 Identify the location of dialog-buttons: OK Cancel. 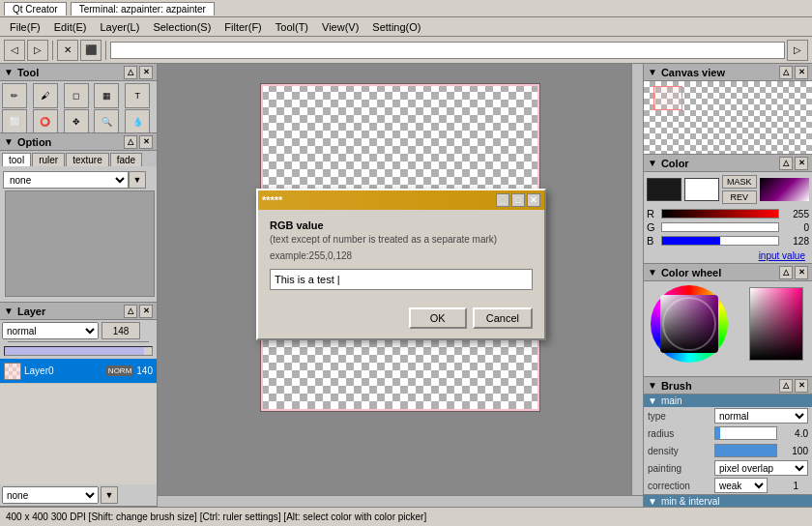
(401, 319).